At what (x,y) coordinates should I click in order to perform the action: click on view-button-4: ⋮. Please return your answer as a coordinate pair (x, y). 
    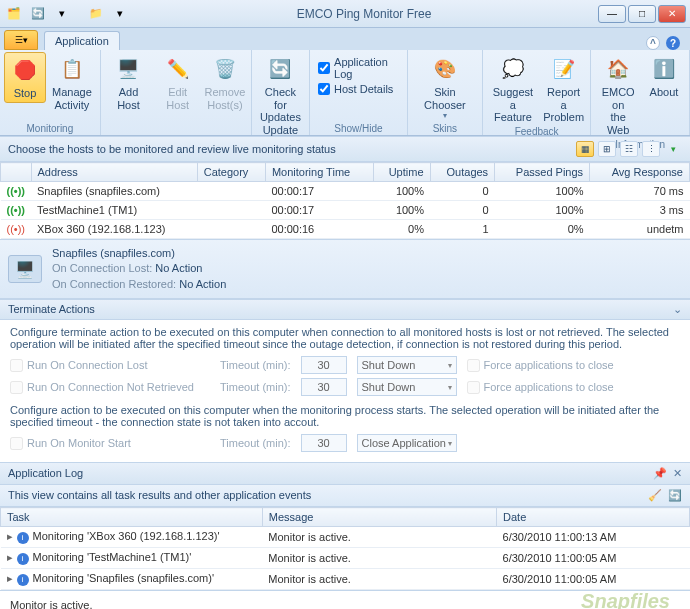
    Looking at the image, I should click on (651, 149).